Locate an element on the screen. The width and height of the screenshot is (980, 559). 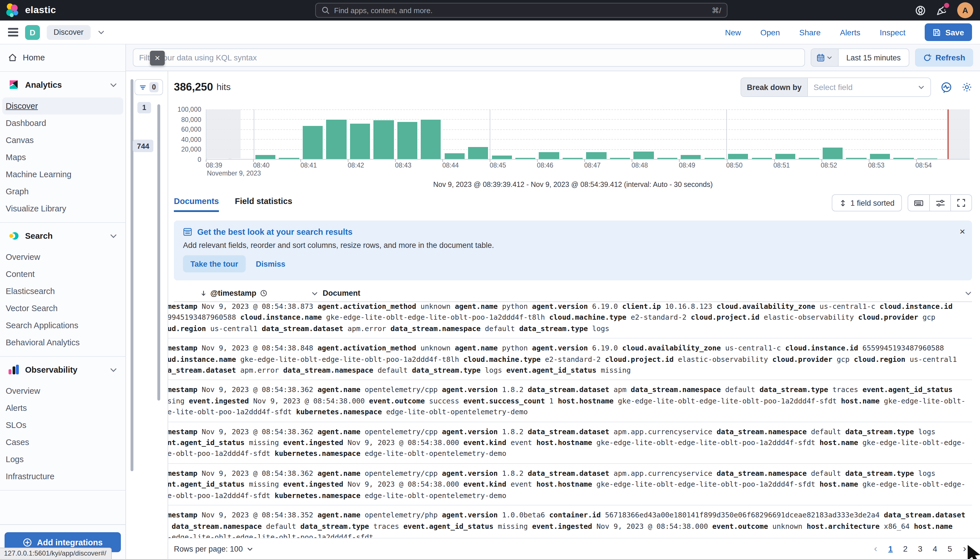
page-3-button: 3 is located at coordinates (920, 549).